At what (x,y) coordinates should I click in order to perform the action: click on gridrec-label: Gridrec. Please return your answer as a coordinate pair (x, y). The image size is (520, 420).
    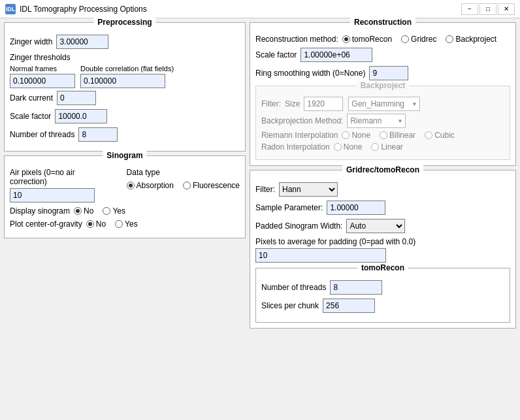
    Looking at the image, I should click on (423, 39).